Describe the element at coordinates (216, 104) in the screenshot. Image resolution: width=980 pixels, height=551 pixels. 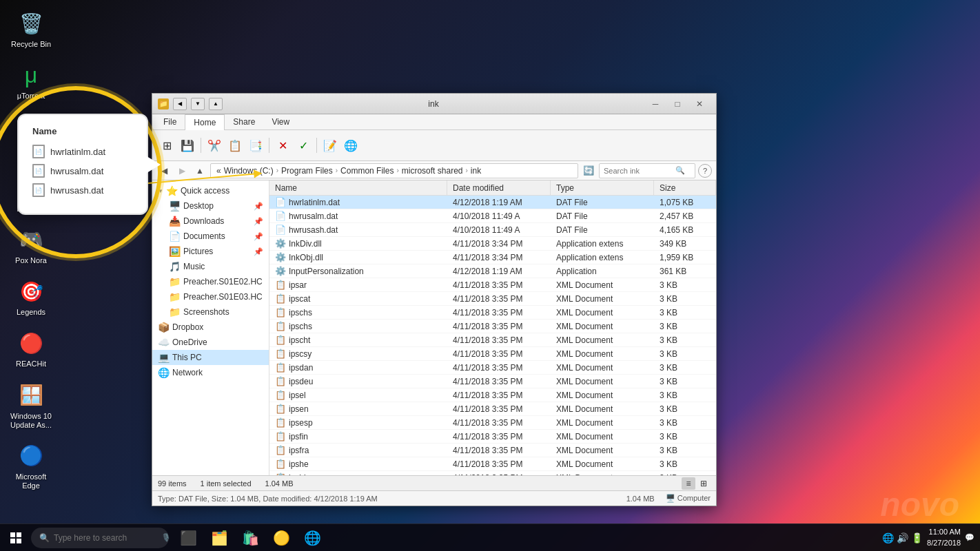
I see `quick-access-btn-3: ▲` at that location.